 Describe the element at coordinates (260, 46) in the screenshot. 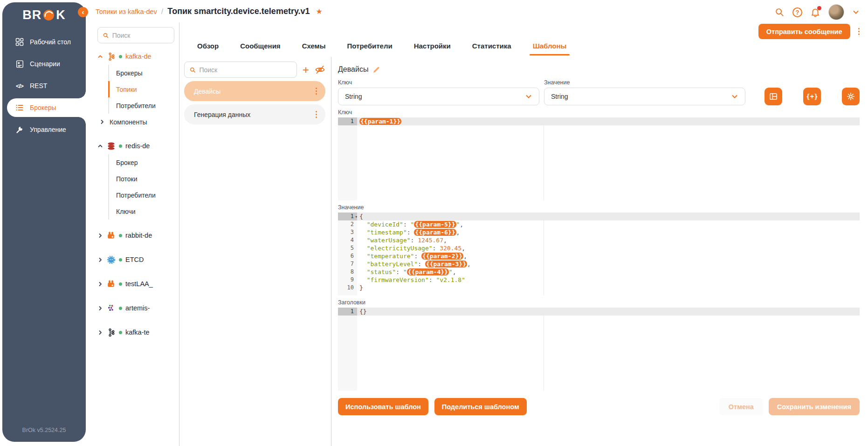

I see `tab-messages: Сообщения` at that location.